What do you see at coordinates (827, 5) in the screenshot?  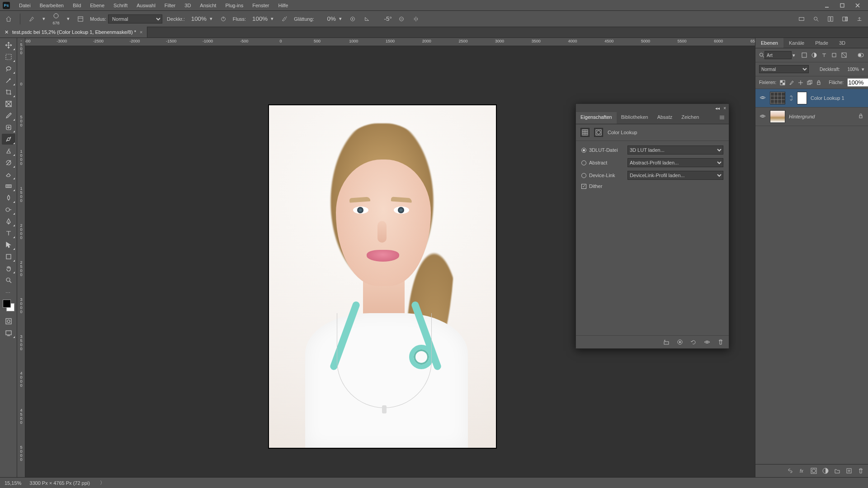 I see `window-minimize-button` at bounding box center [827, 5].